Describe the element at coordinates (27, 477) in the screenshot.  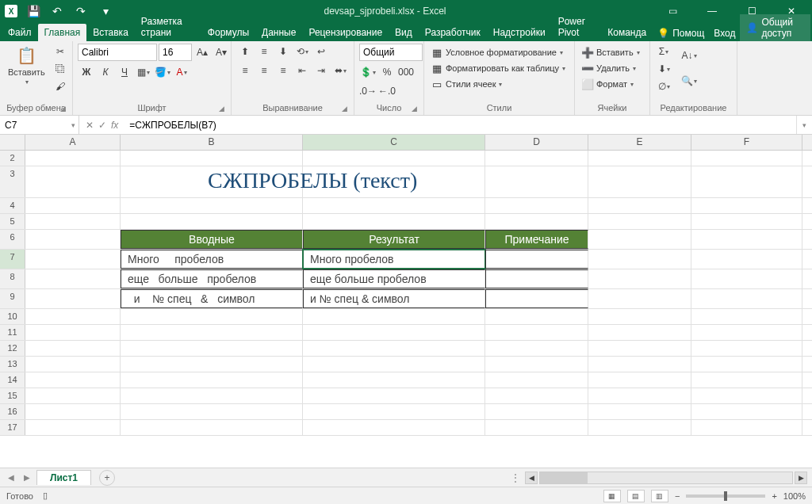
I see `sheet-nav-next-icon: ▶` at that location.